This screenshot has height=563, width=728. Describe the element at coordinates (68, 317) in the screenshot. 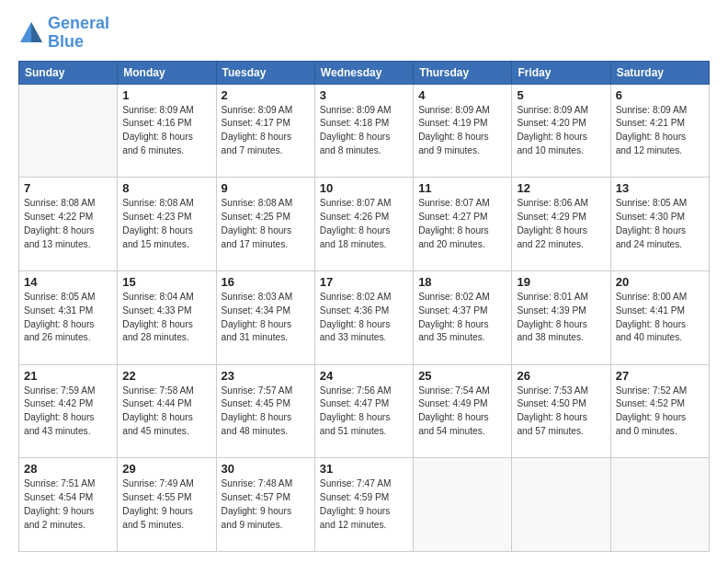

I see `calendar-cell: 14Sunrise: 8:05 AMSunset: 4:31 PMDayligh…` at that location.